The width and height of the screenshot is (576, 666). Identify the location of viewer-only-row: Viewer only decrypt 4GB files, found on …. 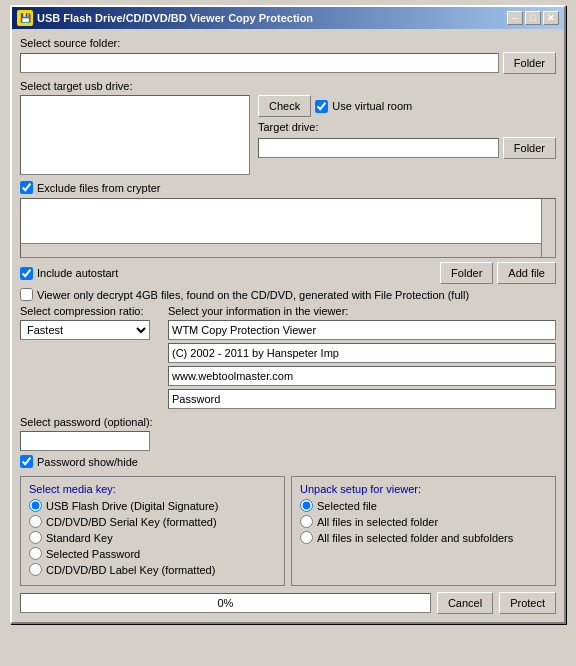
(288, 294).